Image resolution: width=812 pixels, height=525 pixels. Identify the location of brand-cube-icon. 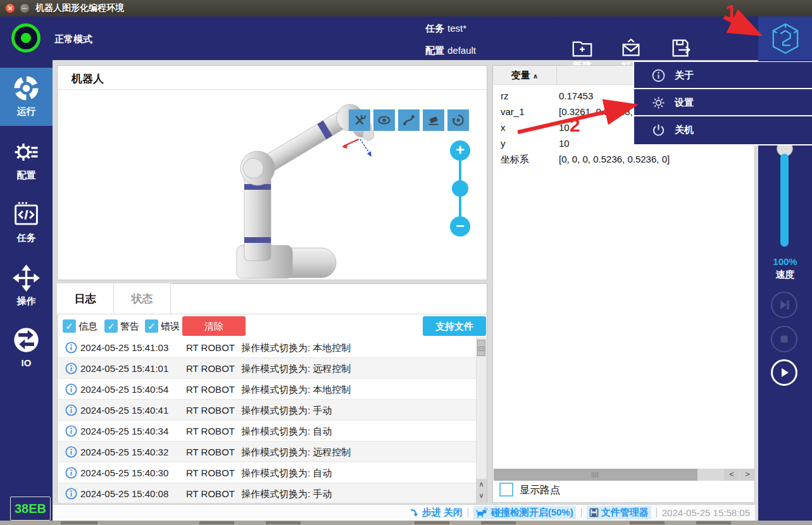
(785, 39).